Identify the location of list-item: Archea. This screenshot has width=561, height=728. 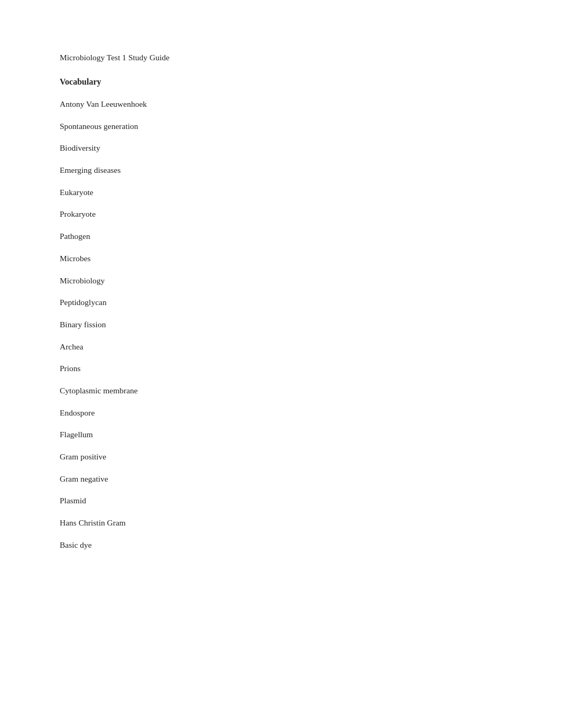
(295, 347).